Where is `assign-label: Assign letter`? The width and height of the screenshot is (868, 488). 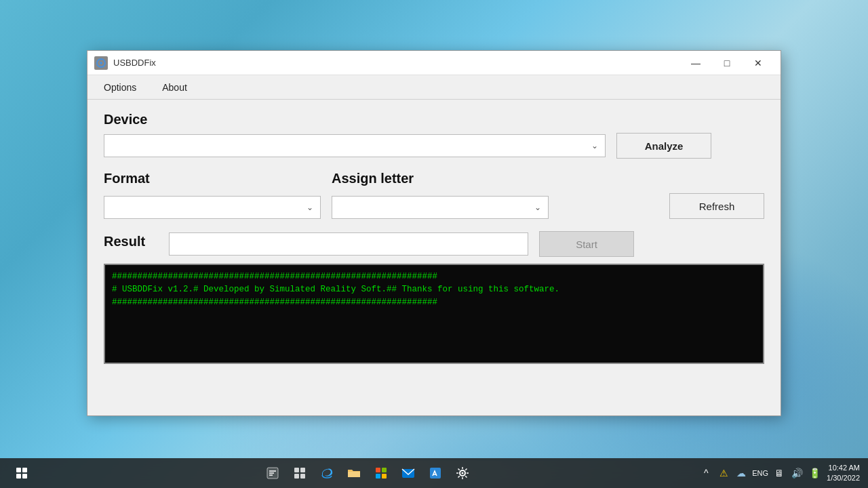
assign-label: Assign letter is located at coordinates (495, 179).